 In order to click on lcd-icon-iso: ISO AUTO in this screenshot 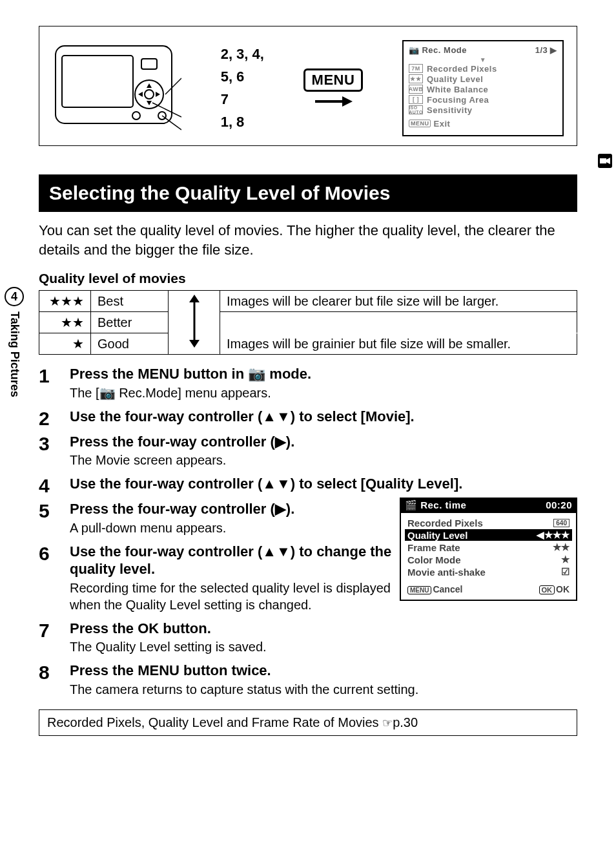, I will do `click(416, 110)`.